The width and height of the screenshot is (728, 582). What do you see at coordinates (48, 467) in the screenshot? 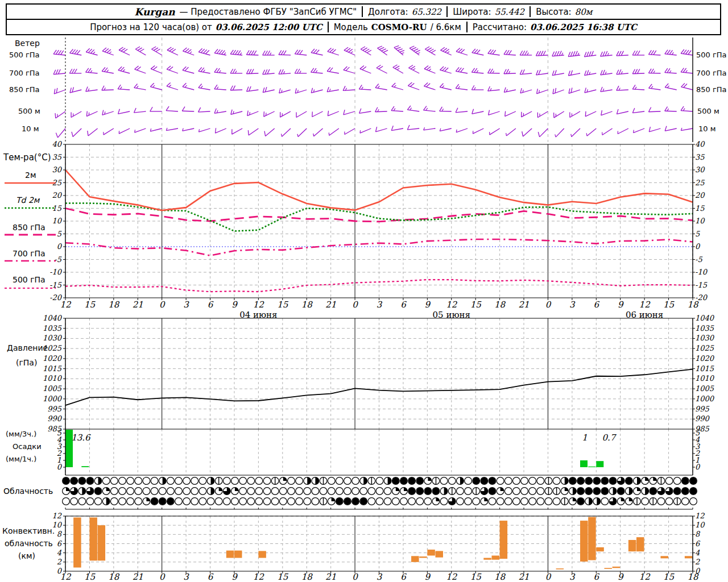
I see `precip-ytick-left: 0` at bounding box center [48, 467].